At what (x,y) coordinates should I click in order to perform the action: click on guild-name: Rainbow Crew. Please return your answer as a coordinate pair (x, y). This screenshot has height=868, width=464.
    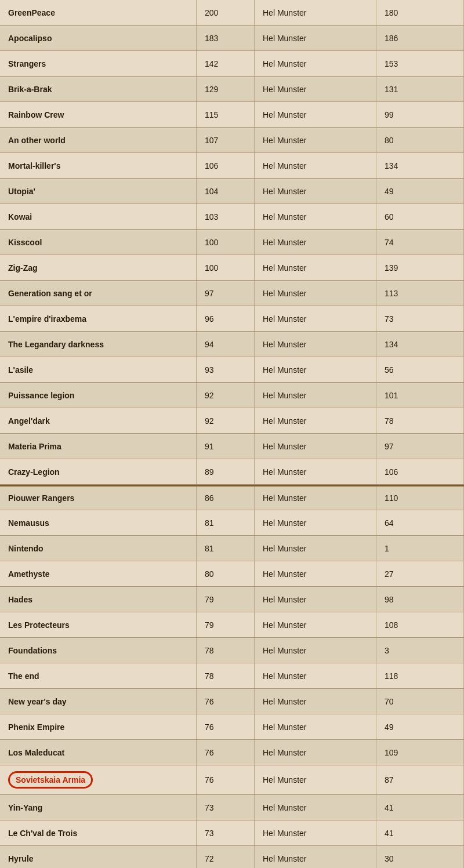
    Looking at the image, I should click on (99, 115).